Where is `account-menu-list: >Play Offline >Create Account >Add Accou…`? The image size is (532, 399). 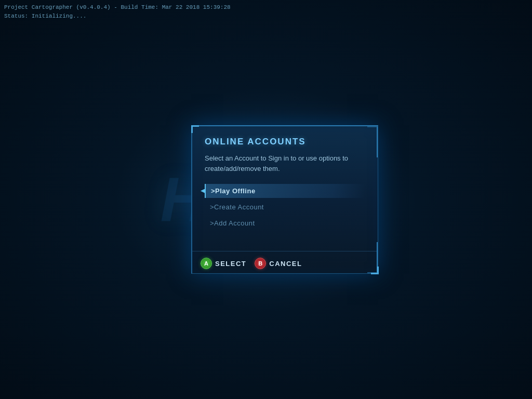
account-menu-list: >Play Offline >Create Account >Add Accou… is located at coordinates (285, 207).